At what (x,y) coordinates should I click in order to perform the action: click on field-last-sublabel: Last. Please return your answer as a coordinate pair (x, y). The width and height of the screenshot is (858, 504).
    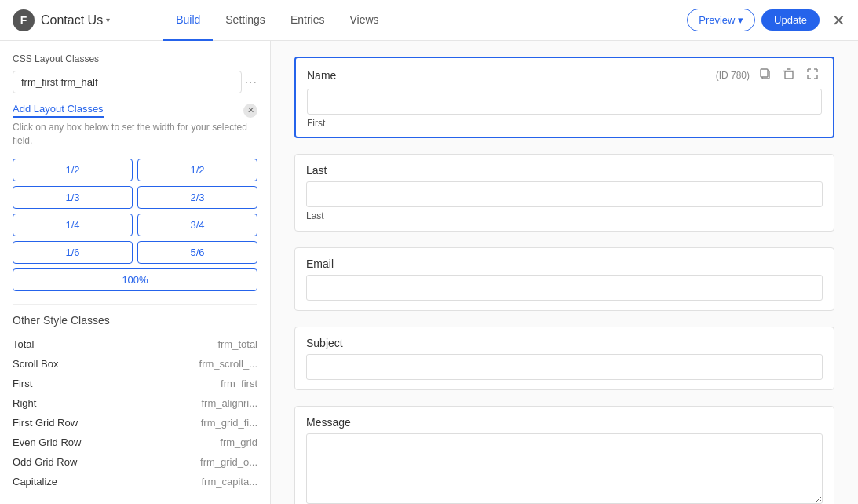
    Looking at the image, I should click on (564, 216).